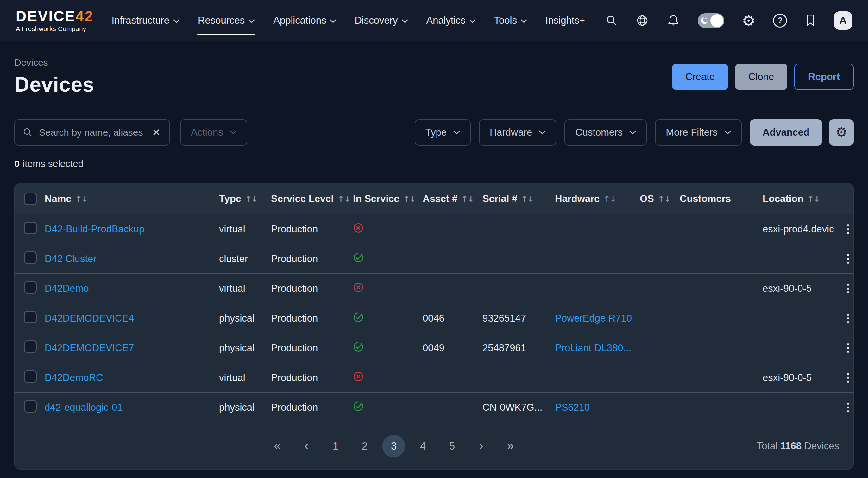  I want to click on device42-logo: DEVICE42 A Freshworks Company, so click(55, 21).